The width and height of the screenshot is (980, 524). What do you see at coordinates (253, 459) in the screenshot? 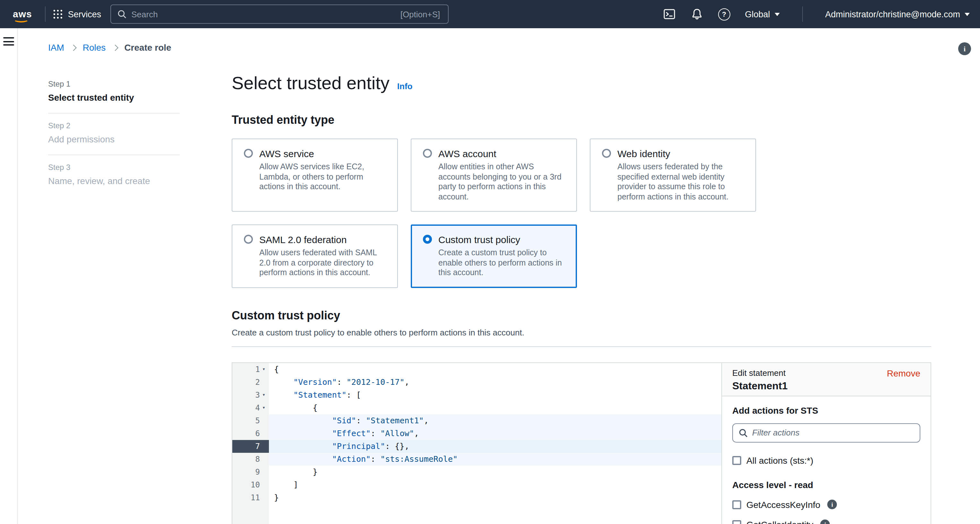
I see `line-number-text: 8` at bounding box center [253, 459].